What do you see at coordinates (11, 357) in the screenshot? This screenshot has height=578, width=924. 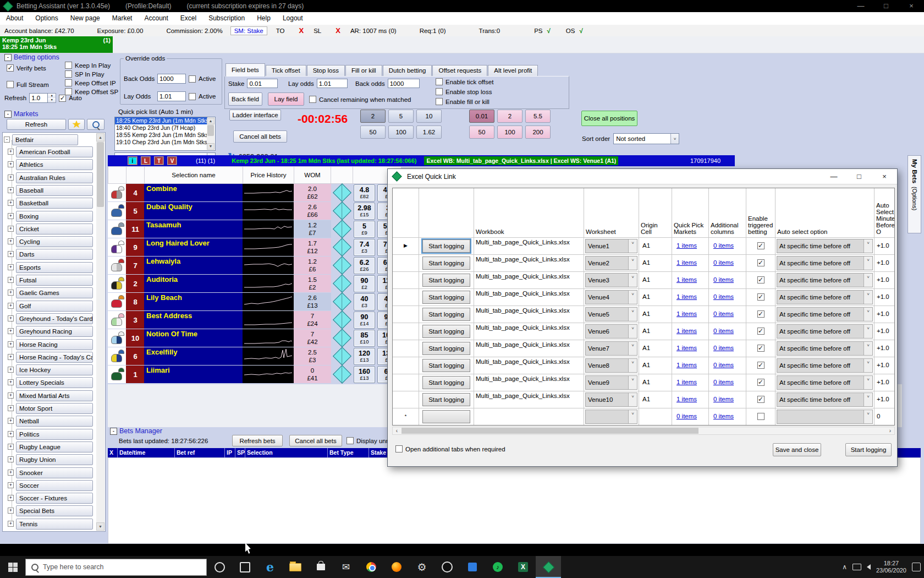 I see `expand-icon-horse-racing-today-s-card: +` at bounding box center [11, 357].